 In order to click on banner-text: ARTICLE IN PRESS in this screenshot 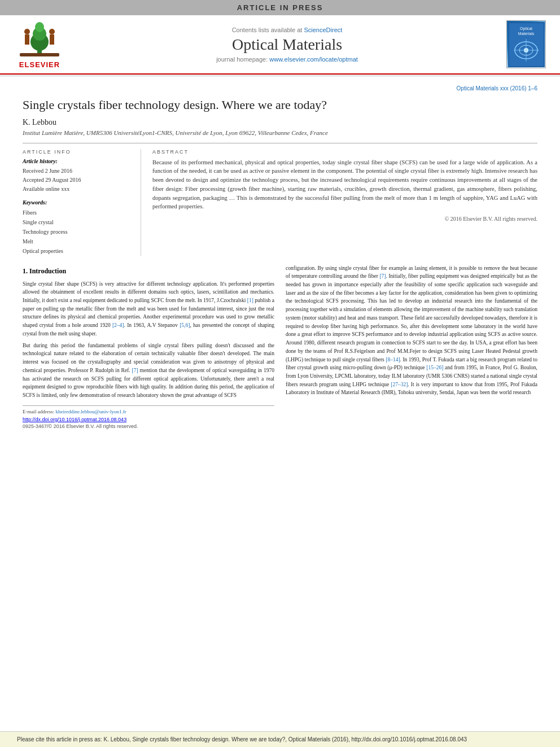, I will do `click(280, 8)`.